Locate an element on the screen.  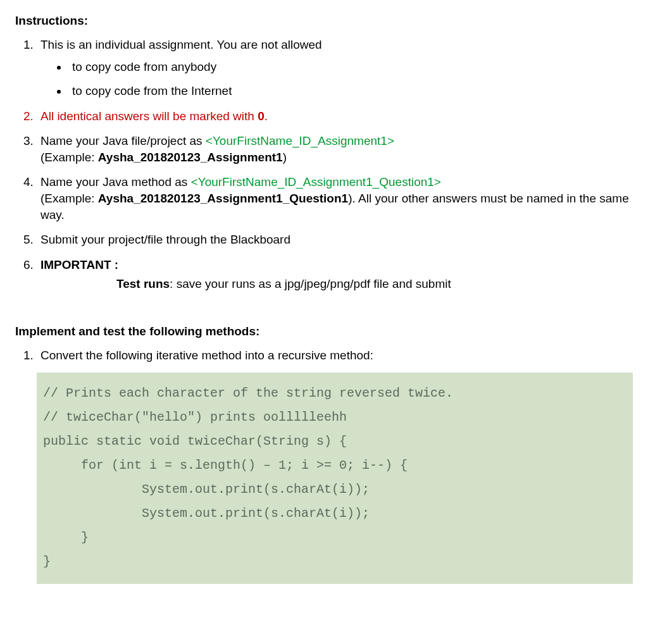
instruction-4-placeholder: <YourFirstName_ID_Assignment1_Question1> is located at coordinates (316, 182).